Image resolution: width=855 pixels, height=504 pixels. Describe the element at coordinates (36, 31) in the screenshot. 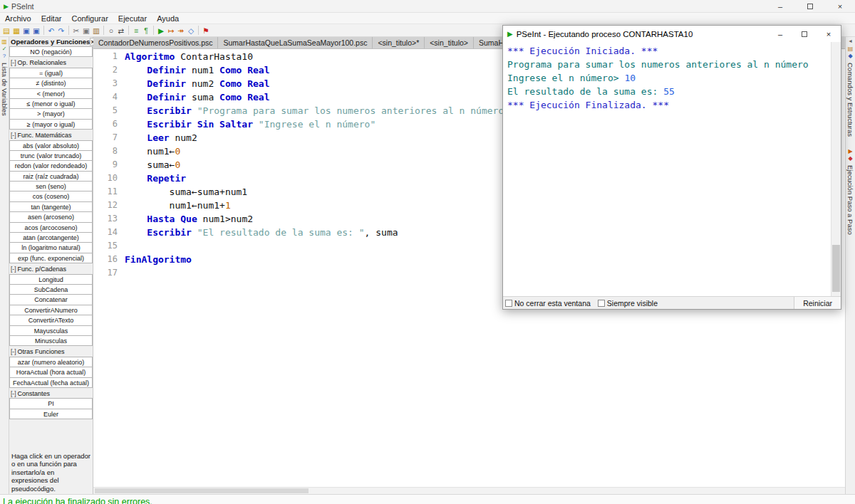

I see `save-all-icon: ▣` at that location.